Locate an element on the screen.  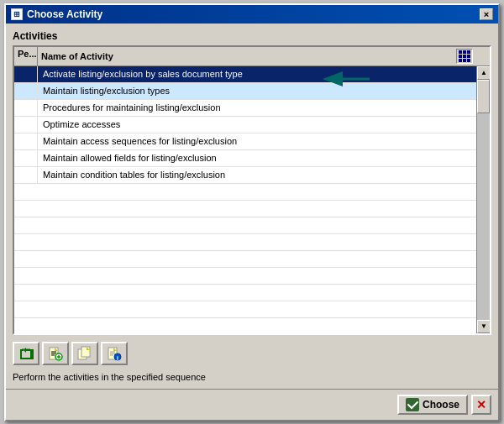
row-name-5: Maintain allowed fields for listing/excl… is located at coordinates (257, 158).